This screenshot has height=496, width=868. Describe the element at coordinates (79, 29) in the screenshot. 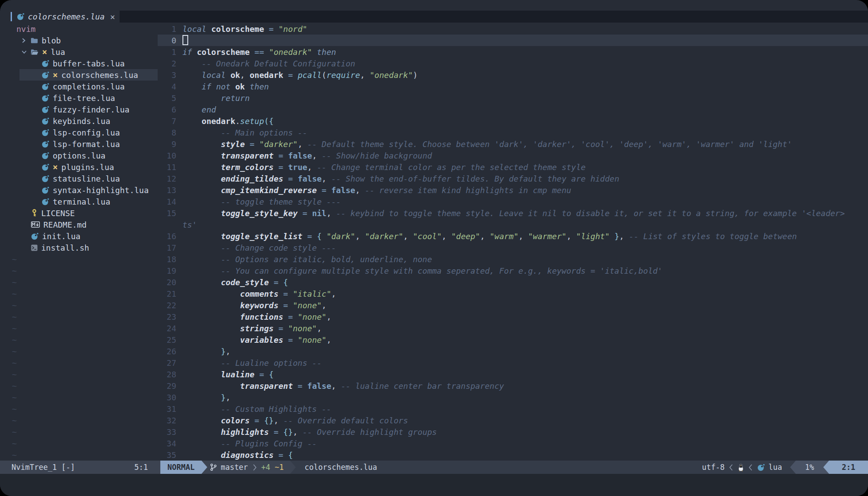

I see `tree-item-nvim: nvim` at that location.